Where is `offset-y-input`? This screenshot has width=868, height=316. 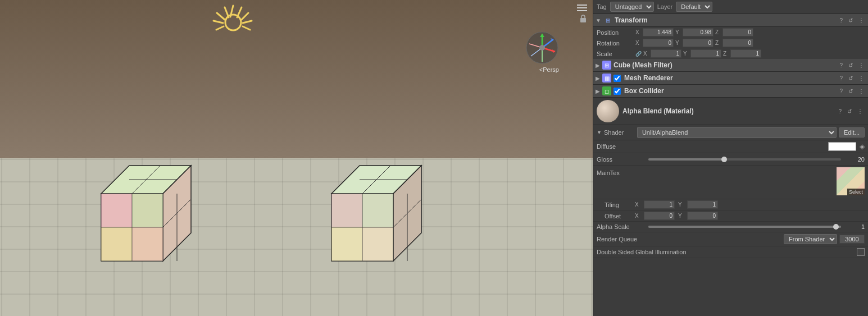
offset-y-input is located at coordinates (702, 216).